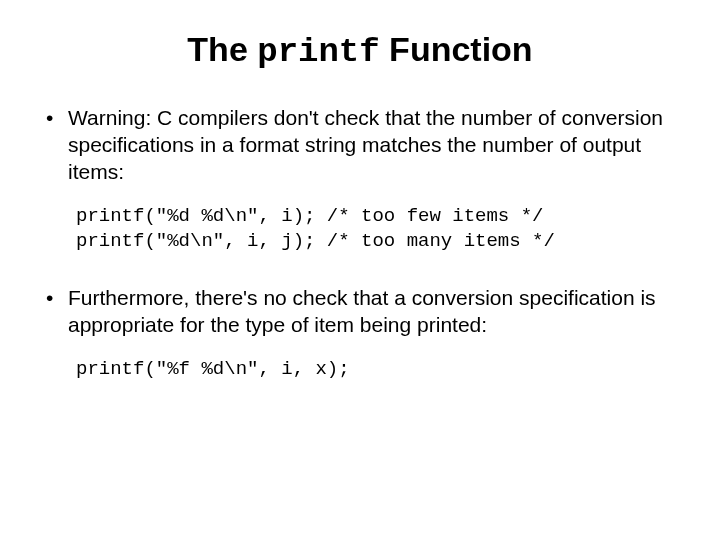  I want to click on title-prefix: The, so click(222, 49).